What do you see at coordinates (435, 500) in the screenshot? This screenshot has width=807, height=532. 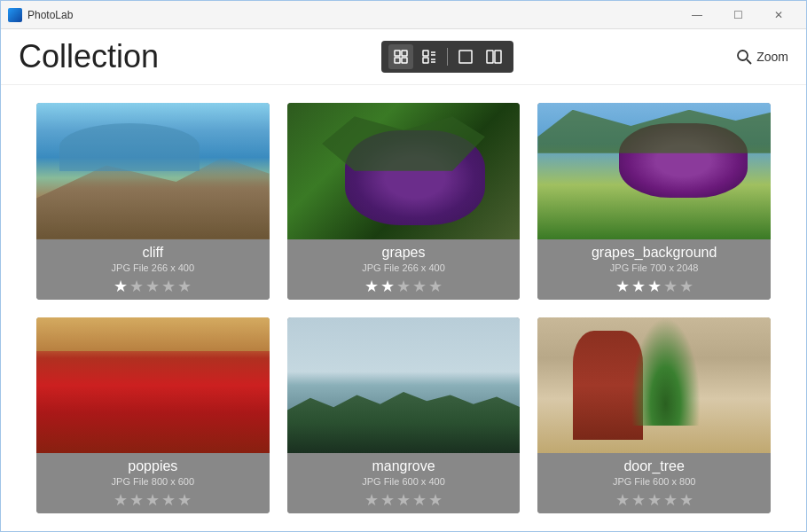 I see `star-5-of-mangrove: ★` at bounding box center [435, 500].